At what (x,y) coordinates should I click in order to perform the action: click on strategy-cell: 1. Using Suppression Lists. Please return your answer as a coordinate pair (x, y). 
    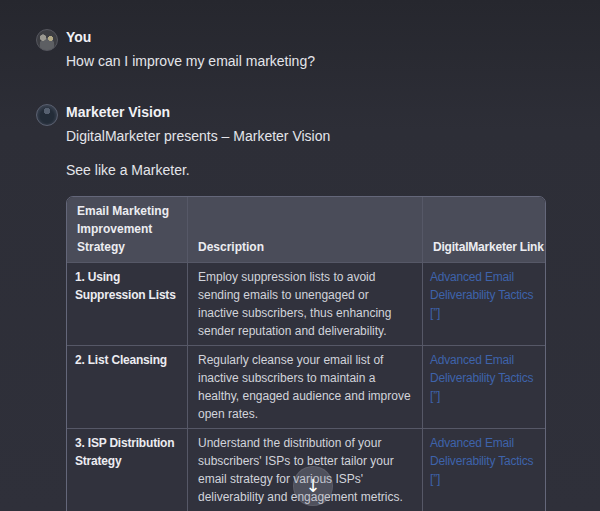
    Looking at the image, I should click on (128, 304).